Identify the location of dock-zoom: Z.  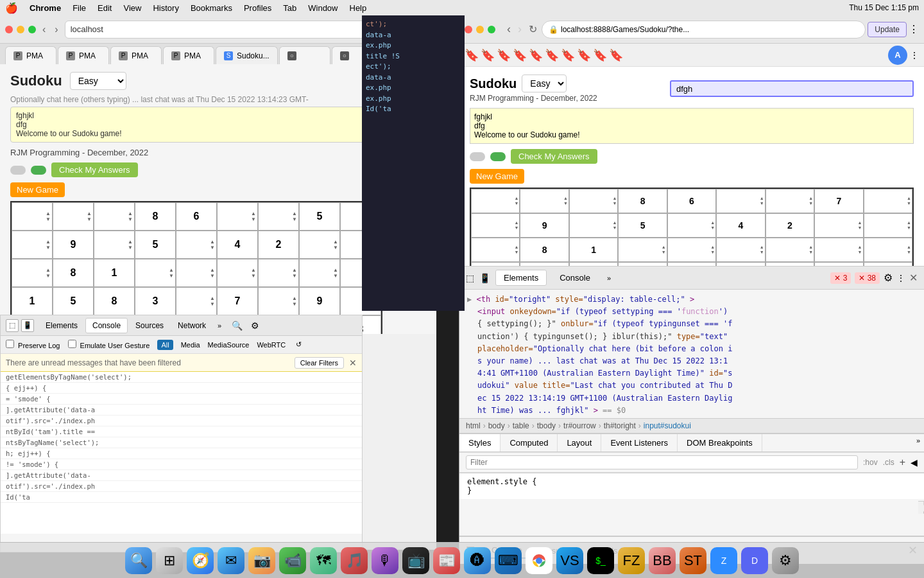
(724, 561).